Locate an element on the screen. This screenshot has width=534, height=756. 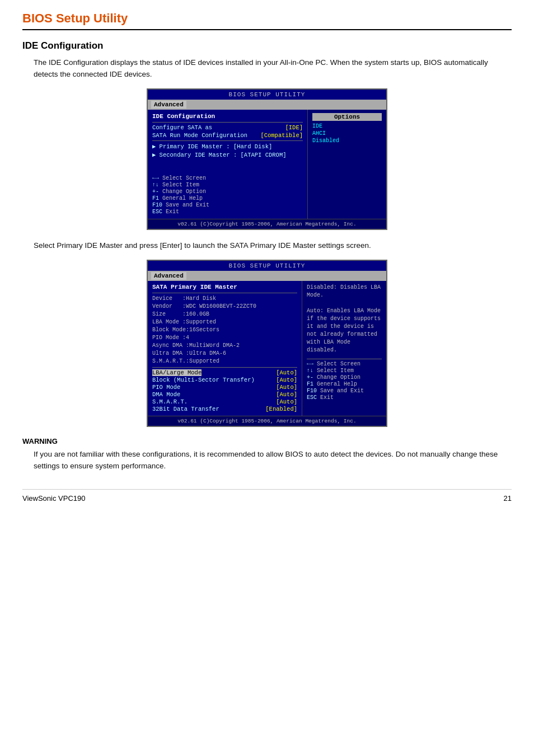
bios1-separator1 is located at coordinates (227, 122).